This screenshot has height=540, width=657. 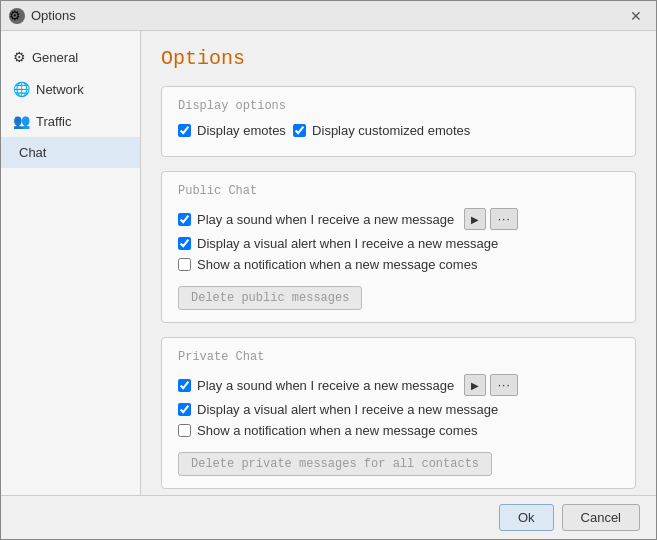 I want to click on private-notification-label: Show a notification when a new message c…, so click(x=337, y=430).